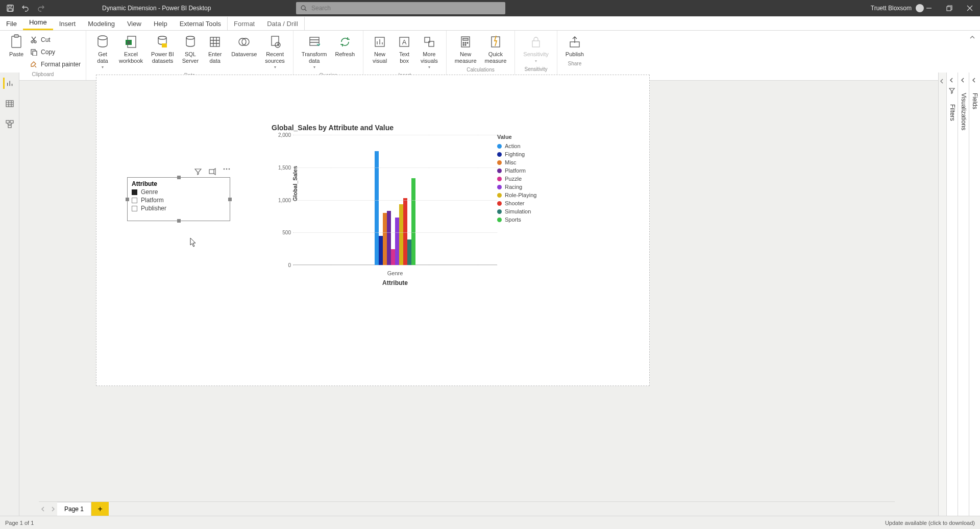 Image resolution: width=980 pixels, height=529 pixels. What do you see at coordinates (16, 46) in the screenshot?
I see `paste-button: Paste` at bounding box center [16, 46].